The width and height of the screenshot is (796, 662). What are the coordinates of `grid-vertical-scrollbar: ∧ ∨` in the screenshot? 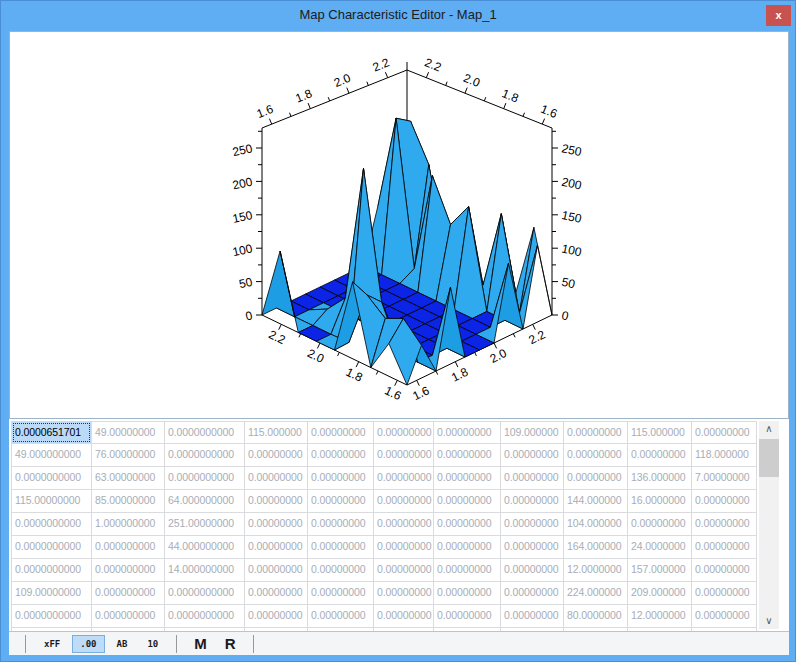 It's located at (769, 525).